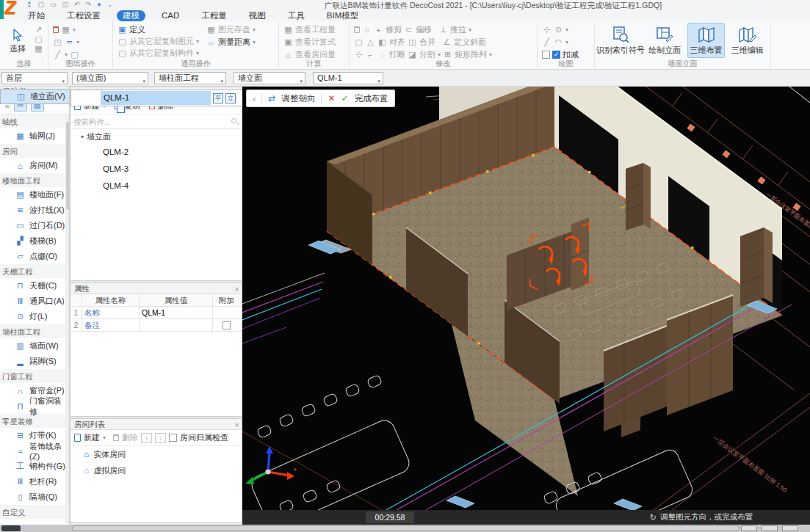  What do you see at coordinates (35, 451) in the screenshot?
I see `sidebar-item-deco-line: ≈装饰线条(Z)` at bounding box center [35, 451].